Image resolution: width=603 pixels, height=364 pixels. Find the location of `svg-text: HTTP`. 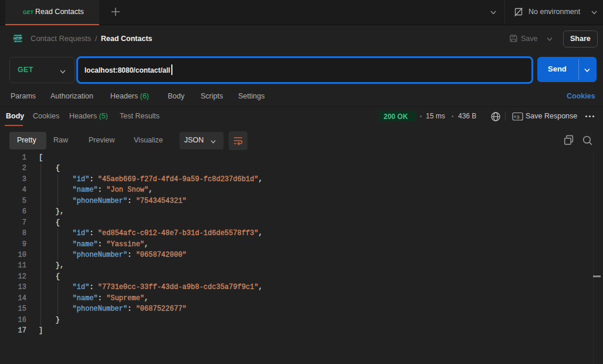

svg-text: HTTP is located at coordinates (18, 39).